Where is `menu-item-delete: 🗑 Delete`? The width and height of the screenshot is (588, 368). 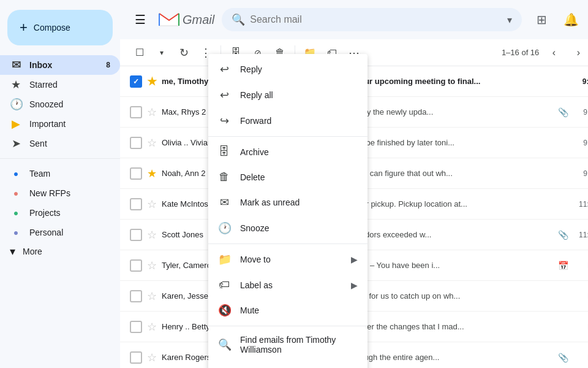 menu-item-delete: 🗑 Delete is located at coordinates (288, 177).